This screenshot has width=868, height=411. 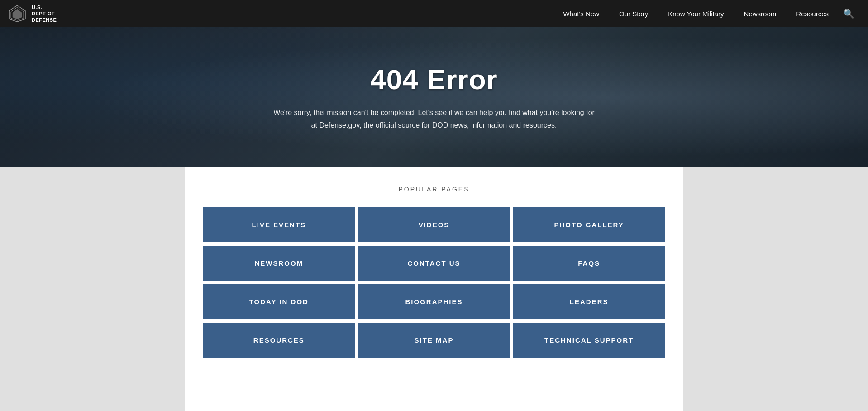 What do you see at coordinates (706, 14) in the screenshot?
I see `nav-links: What's New Our Story Know Your Military …` at bounding box center [706, 14].